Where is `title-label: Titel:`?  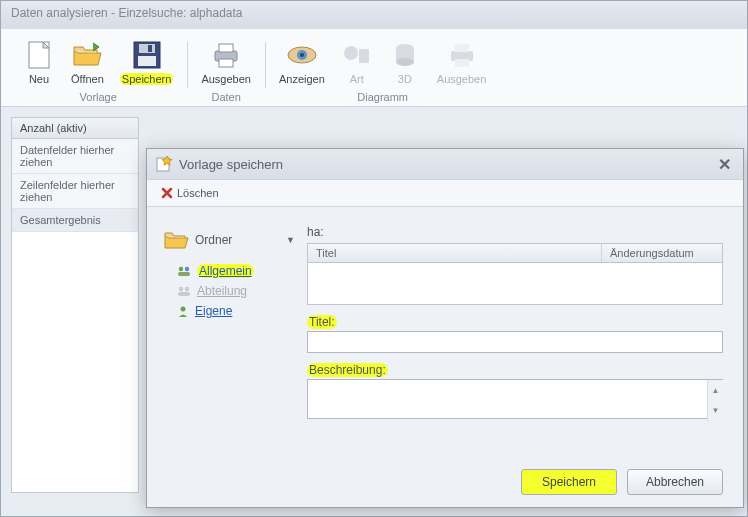 title-label: Titel: is located at coordinates (515, 322).